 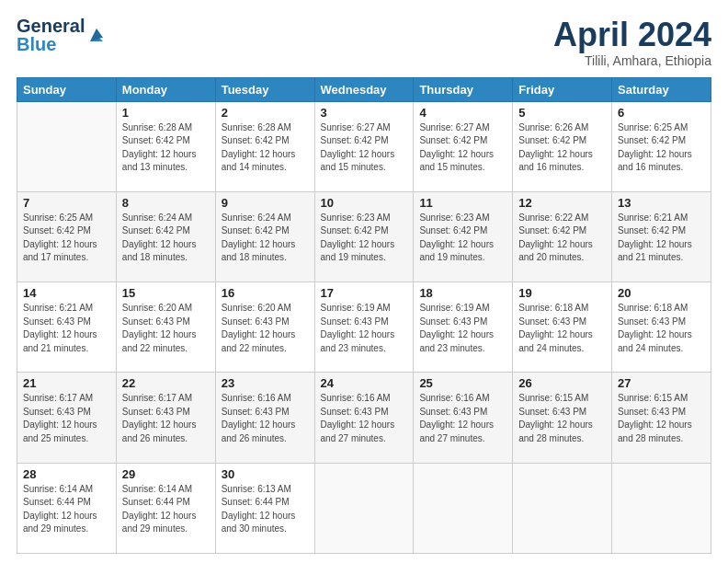 I want to click on calendar-day-cell: 6Sunrise: 6:25 AM Sunset: 6:42 PM Daylig…, so click(x=662, y=146).